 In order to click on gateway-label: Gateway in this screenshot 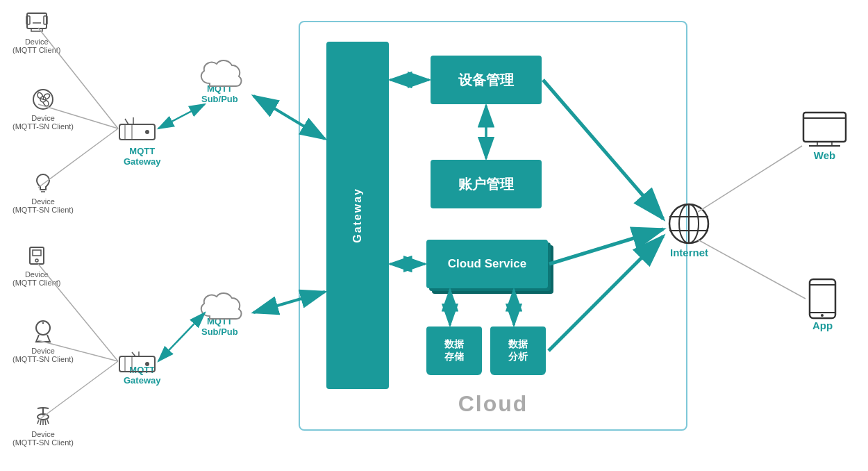, I will do `click(358, 215)`.